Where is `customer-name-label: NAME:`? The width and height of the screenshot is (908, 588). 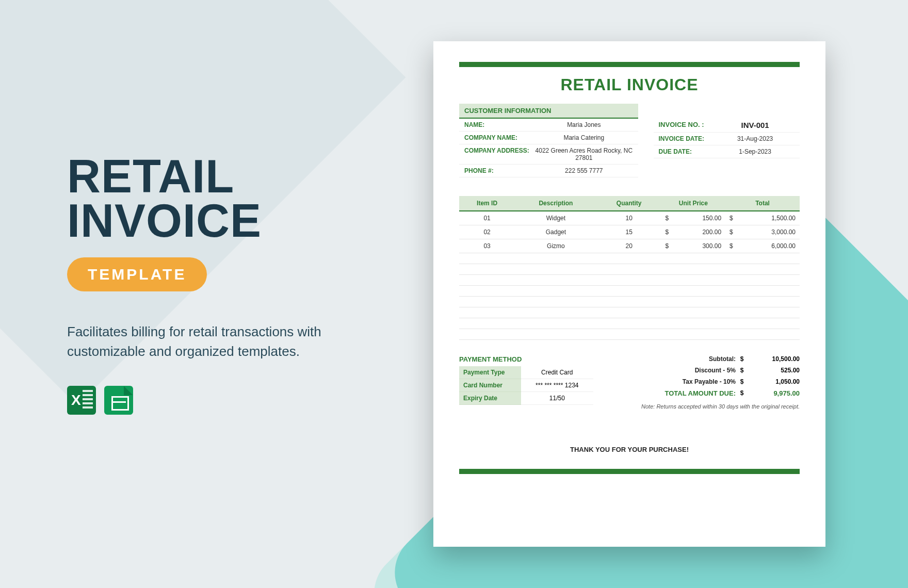
customer-name-label: NAME: is located at coordinates (499, 125).